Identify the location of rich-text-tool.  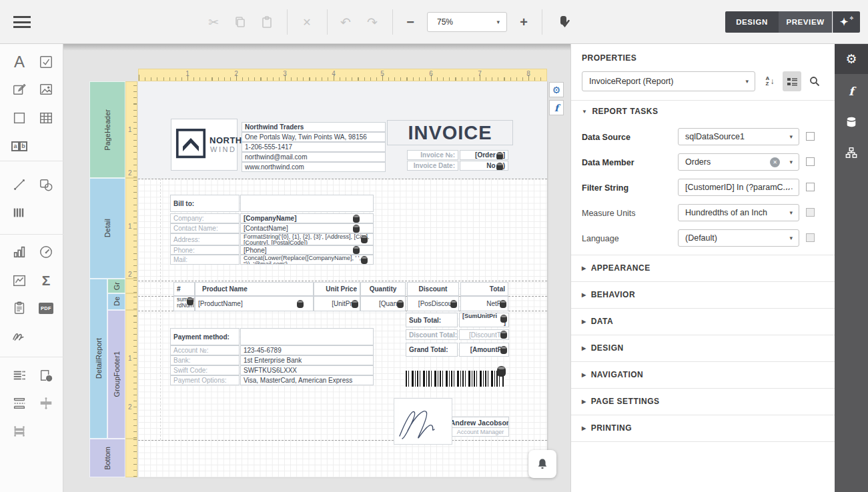
(19, 89).